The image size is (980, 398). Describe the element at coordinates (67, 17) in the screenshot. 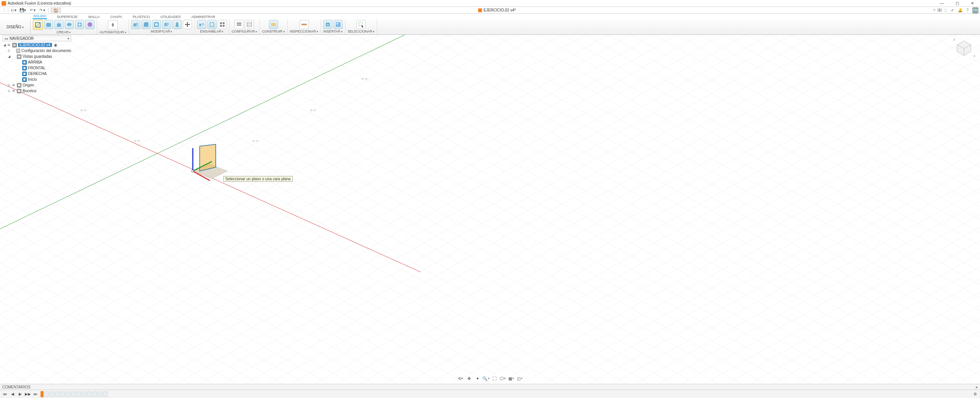

I see `tab-superficie: SUPERFICIE` at that location.